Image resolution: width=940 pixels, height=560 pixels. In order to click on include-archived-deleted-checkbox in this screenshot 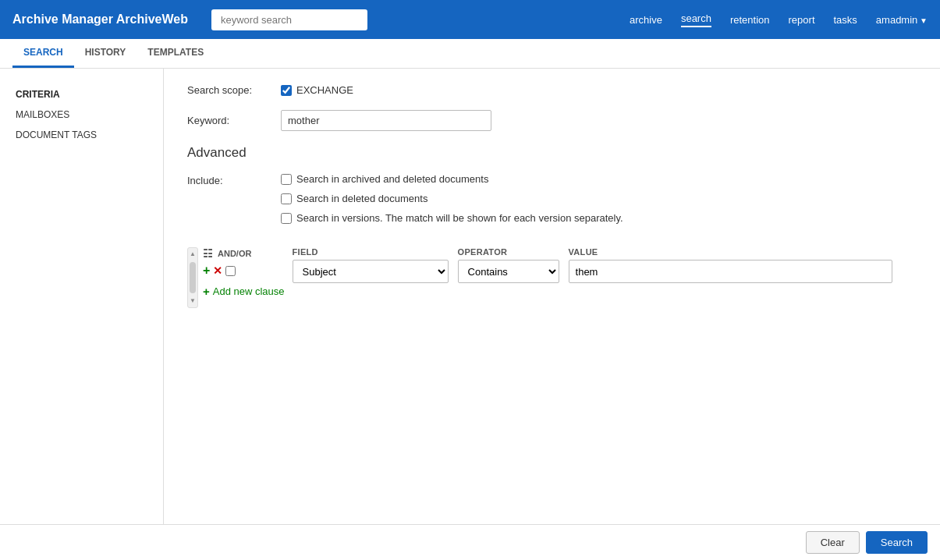, I will do `click(286, 179)`.